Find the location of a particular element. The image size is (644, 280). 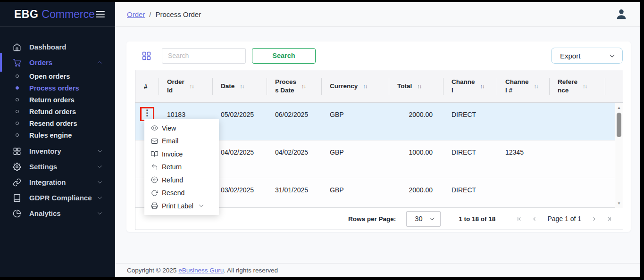

sidebar-item-gdpr-compliance: GDPR Compliance is located at coordinates (58, 198).